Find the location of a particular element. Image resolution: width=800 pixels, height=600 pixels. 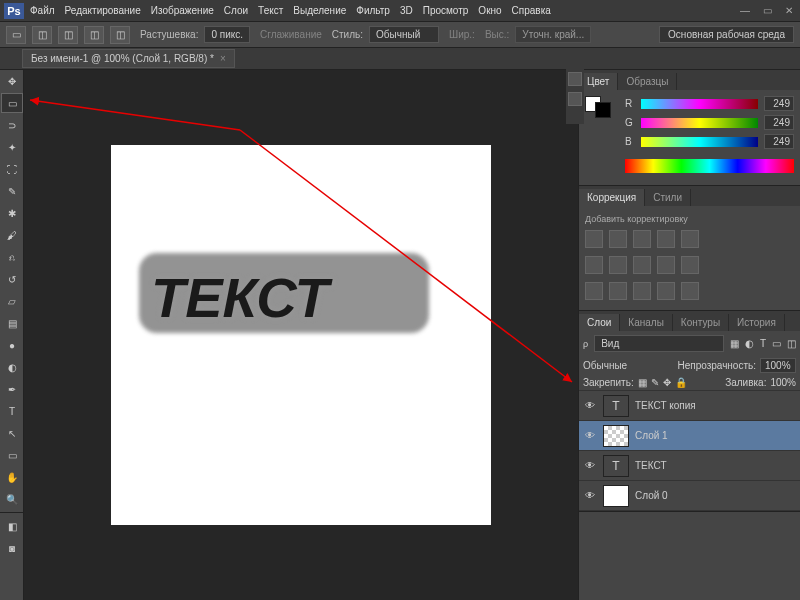

adj-bw-icon is located at coordinates (618, 265).